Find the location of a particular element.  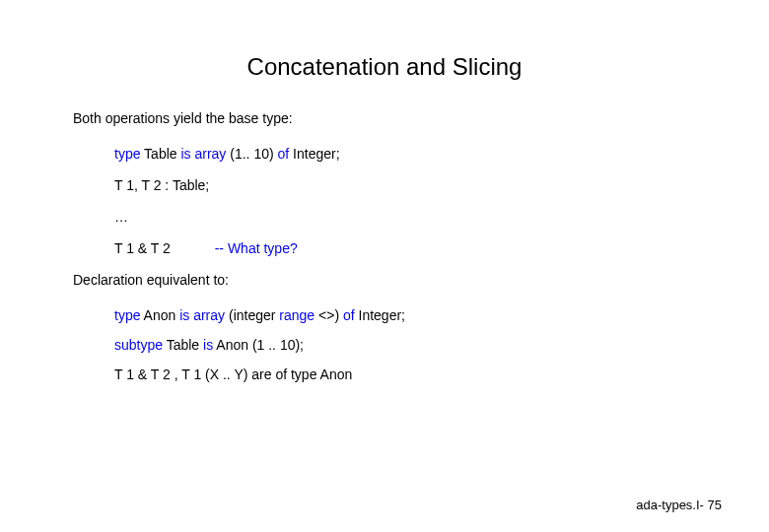

concat-expr: T 1 & T 2 is located at coordinates (159, 248).